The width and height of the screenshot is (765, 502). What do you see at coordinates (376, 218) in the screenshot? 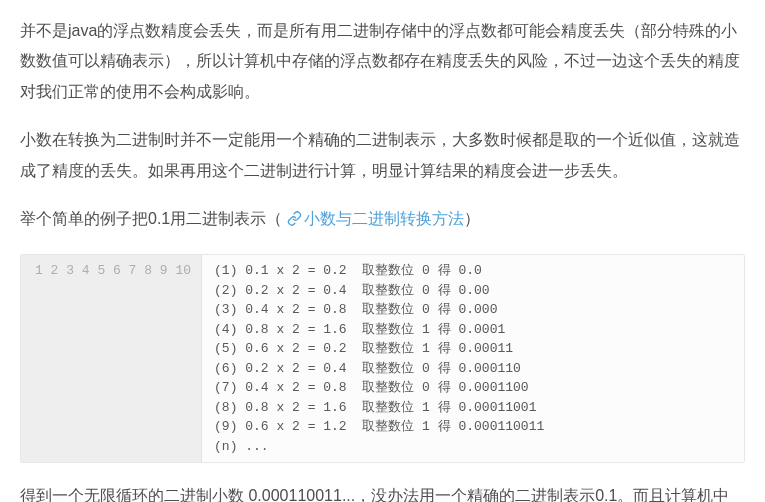
I see `binary-conversion-link: 小数与二进制转换方法` at bounding box center [376, 218].